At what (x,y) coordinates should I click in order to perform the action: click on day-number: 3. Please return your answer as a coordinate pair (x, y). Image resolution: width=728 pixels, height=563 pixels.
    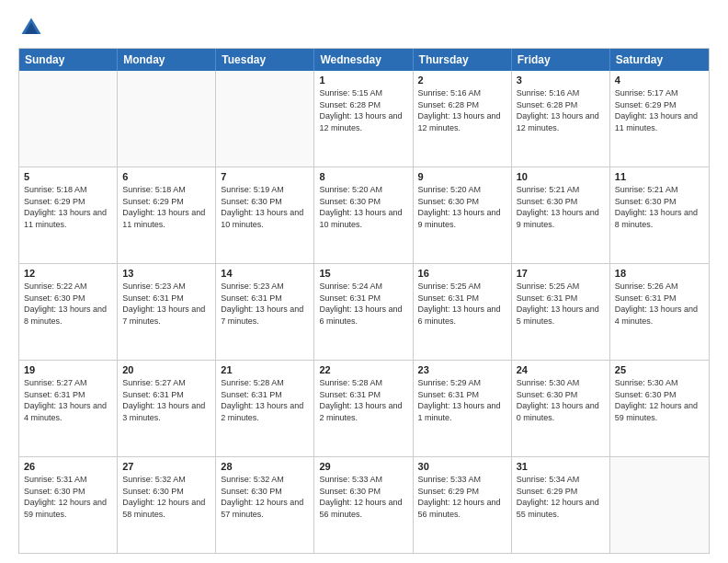
    Looking at the image, I should click on (561, 80).